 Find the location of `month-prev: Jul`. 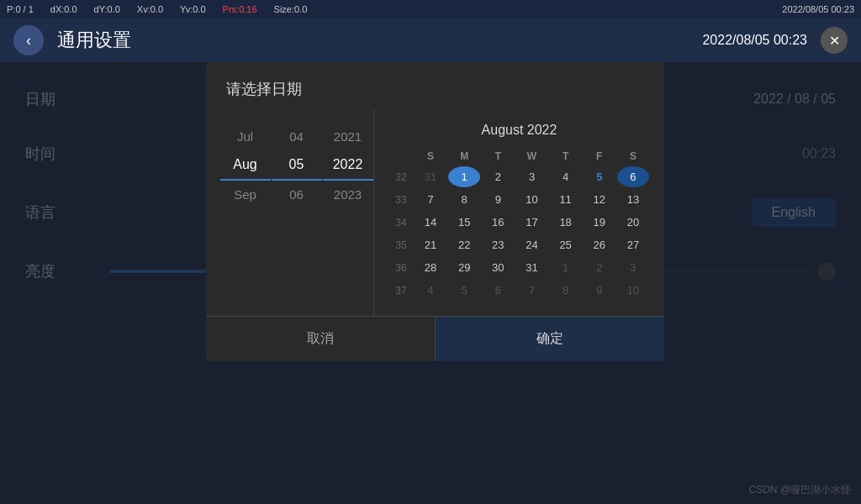

month-prev: Jul is located at coordinates (246, 136).